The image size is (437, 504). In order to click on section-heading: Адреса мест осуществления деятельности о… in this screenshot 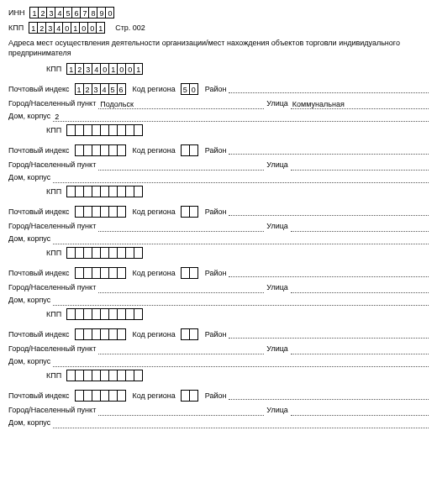, I will do `click(218, 49)`.